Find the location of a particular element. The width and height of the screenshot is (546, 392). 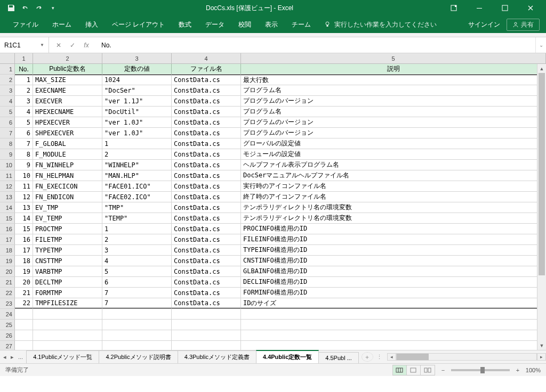

tab-page-layout: ページ レイアウト is located at coordinates (139, 24).